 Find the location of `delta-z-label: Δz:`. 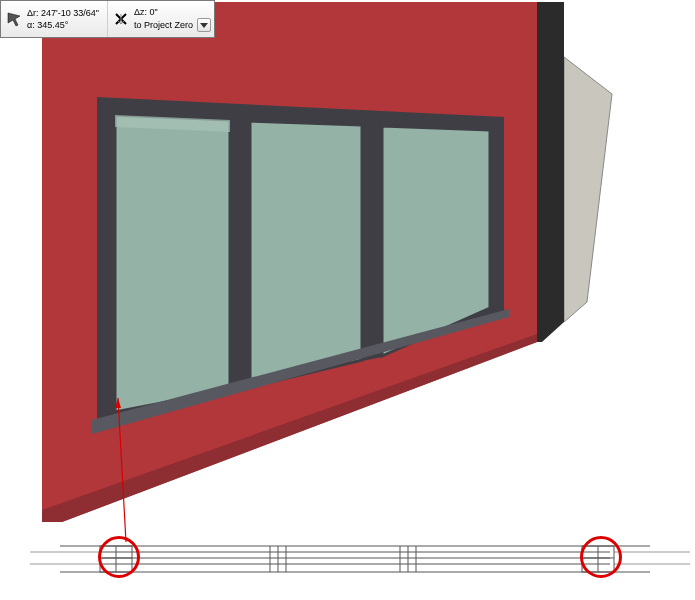

delta-z-label: Δz: is located at coordinates (140, 12).